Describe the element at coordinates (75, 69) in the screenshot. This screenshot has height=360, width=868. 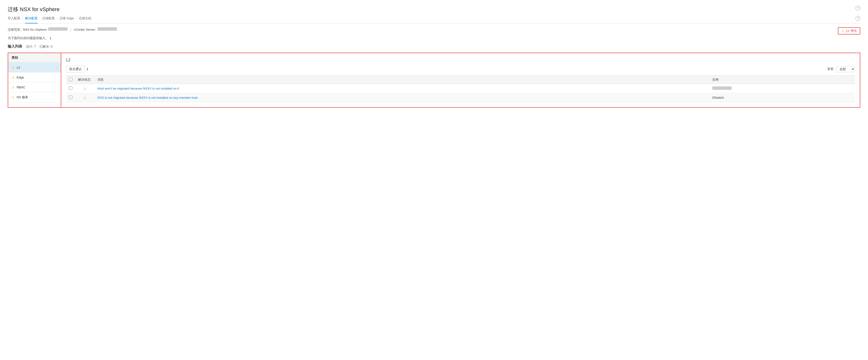
I see `acknowledge-button: 批允通认` at that location.